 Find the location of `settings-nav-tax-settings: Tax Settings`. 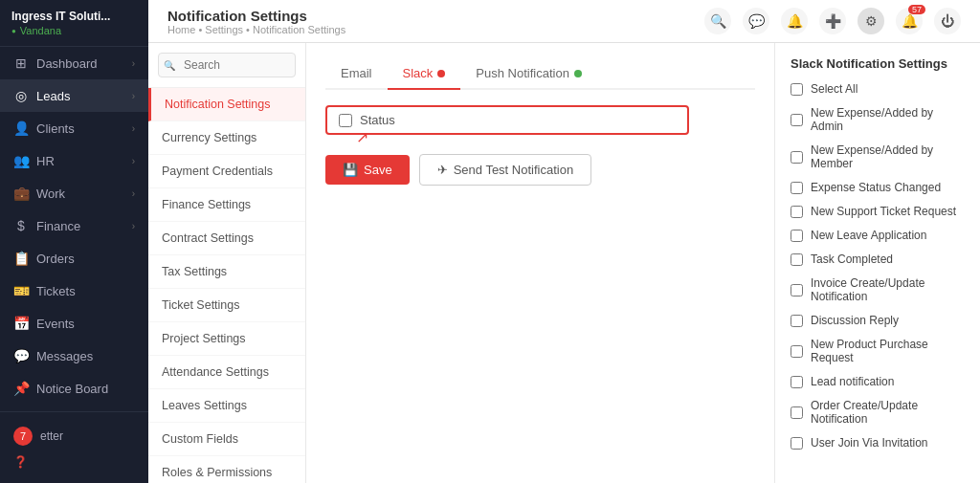

settings-nav-tax-settings: Tax Settings is located at coordinates (227, 272).